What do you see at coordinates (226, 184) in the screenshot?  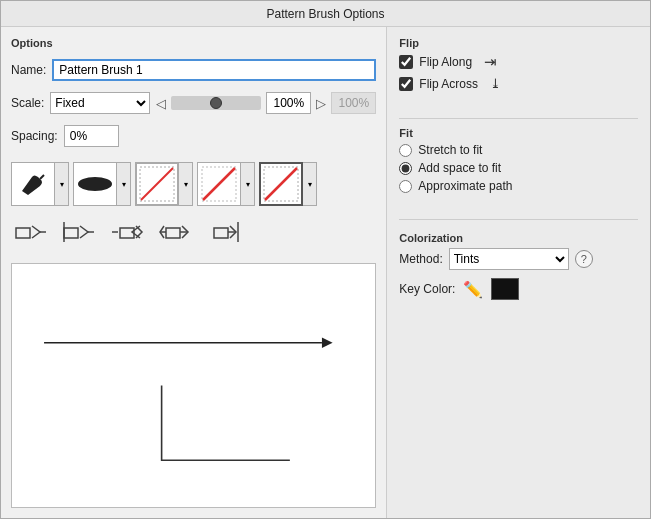 I see `brush-tile-4-group: ▾` at bounding box center [226, 184].